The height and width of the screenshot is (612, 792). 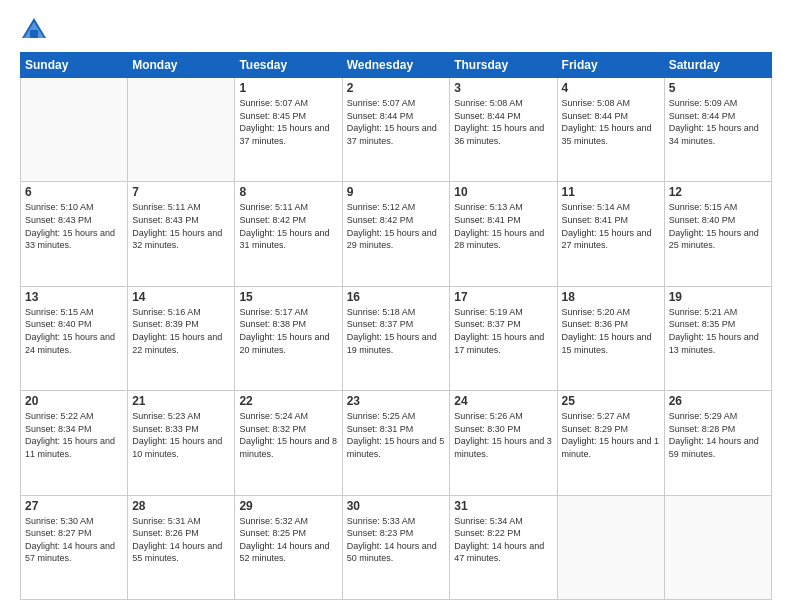 I want to click on logo-icon, so click(x=34, y=30).